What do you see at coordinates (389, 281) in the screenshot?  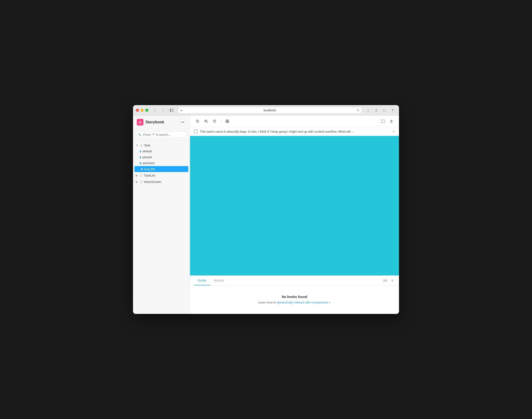 I see `panel-tab-actions: ✕` at bounding box center [389, 281].